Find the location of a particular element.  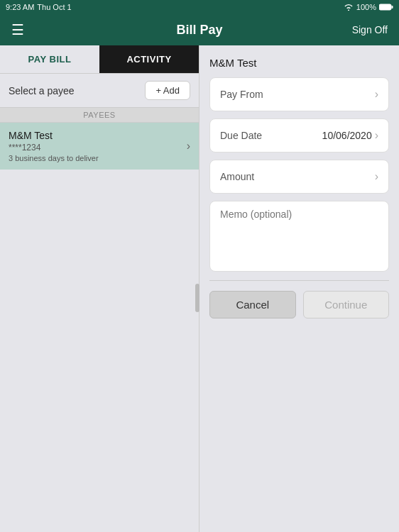

due-date-value-group: 10/06/2020 › is located at coordinates (351, 135).